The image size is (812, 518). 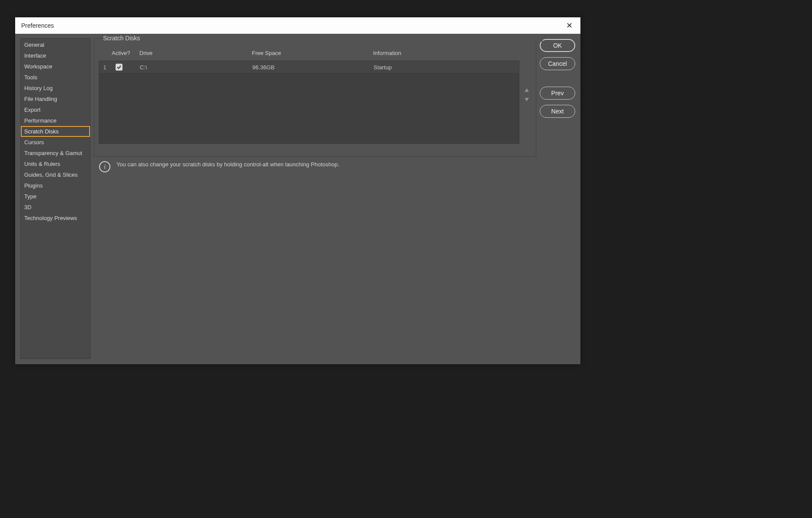 What do you see at coordinates (55, 198) in the screenshot?
I see `preferences-sidebar: General Interface Workspace Tools Histor…` at bounding box center [55, 198].